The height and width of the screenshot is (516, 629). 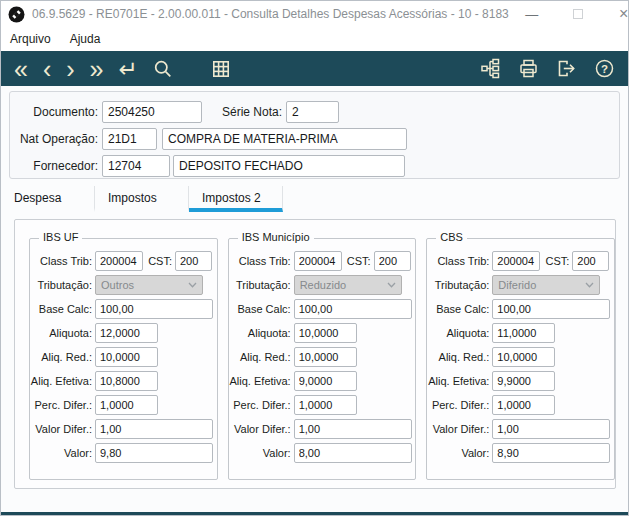 I want to click on groupbox-ibs-uf: IBS UF Class Trib: CST: Tributação: Outr…, so click(x=124, y=359).